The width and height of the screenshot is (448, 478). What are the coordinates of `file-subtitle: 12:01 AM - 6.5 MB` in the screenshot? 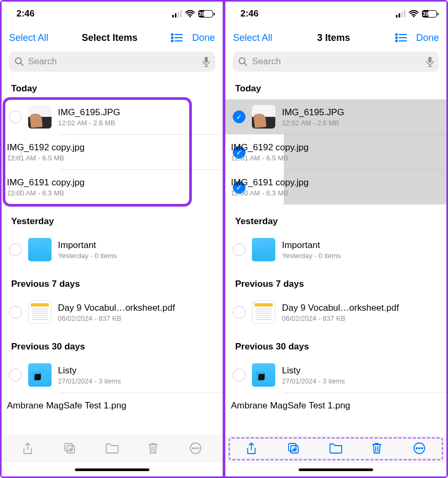 It's located at (335, 158).